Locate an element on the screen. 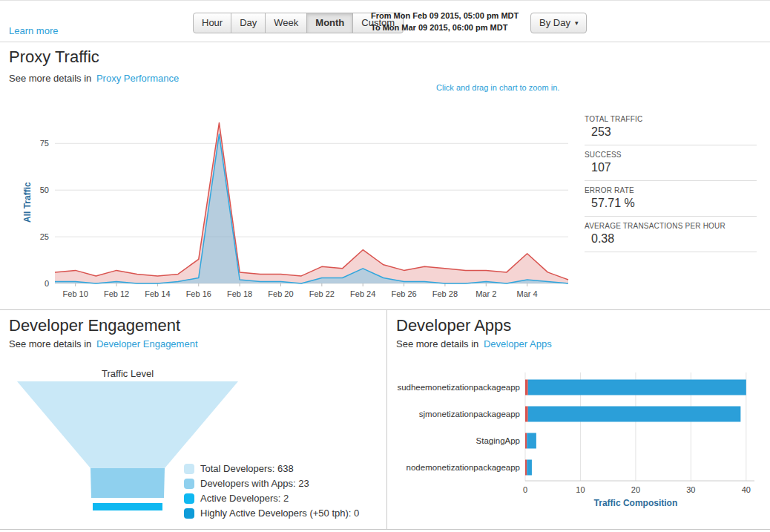  legend-swatch-total-developers is located at coordinates (189, 469).